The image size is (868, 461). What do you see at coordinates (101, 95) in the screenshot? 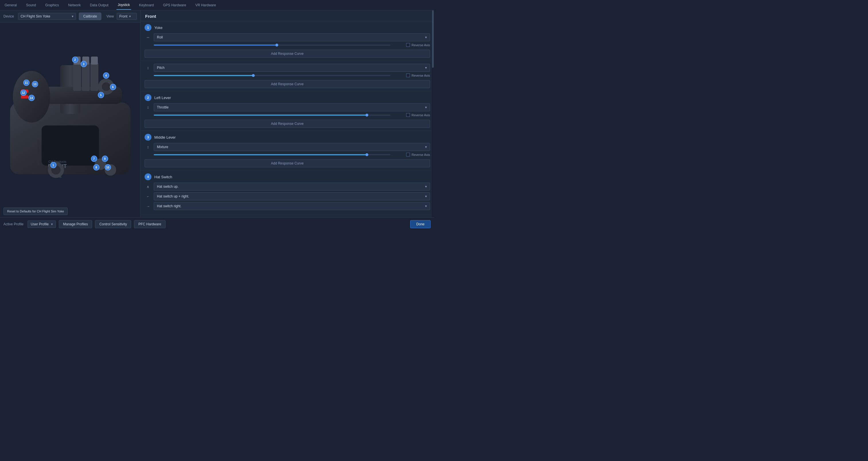
I see `button-badge-5: 5` at bounding box center [101, 95].